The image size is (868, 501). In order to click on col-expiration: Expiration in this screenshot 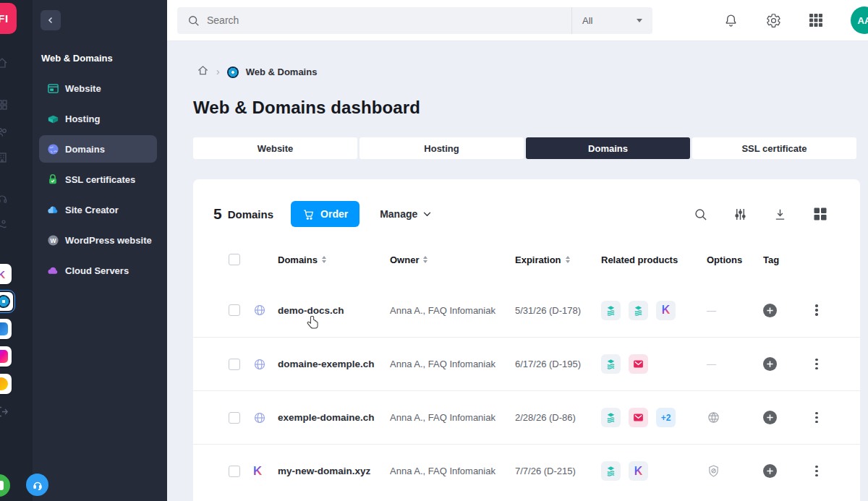, I will do `click(558, 260)`.